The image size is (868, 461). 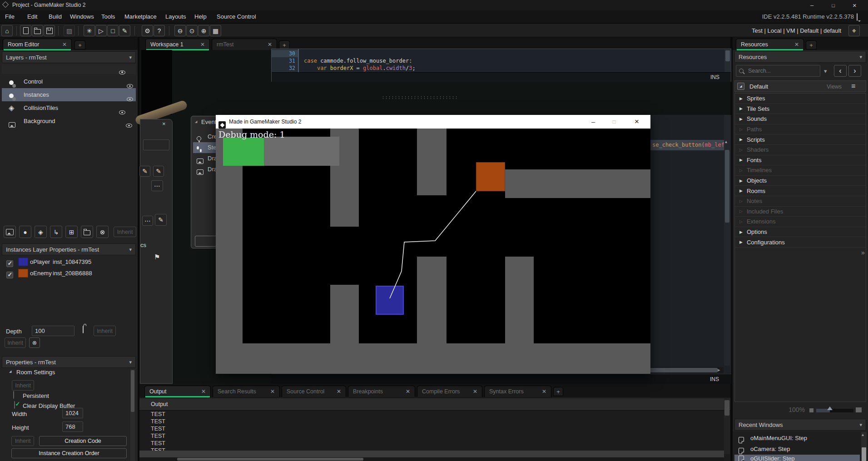 What do you see at coordinates (157, 257) in the screenshot?
I see `flag-icon` at bounding box center [157, 257].